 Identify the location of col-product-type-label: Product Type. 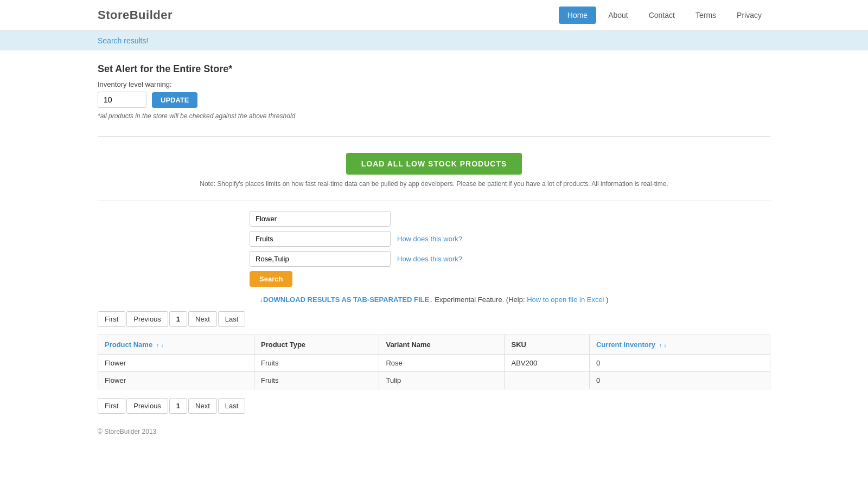
(283, 345).